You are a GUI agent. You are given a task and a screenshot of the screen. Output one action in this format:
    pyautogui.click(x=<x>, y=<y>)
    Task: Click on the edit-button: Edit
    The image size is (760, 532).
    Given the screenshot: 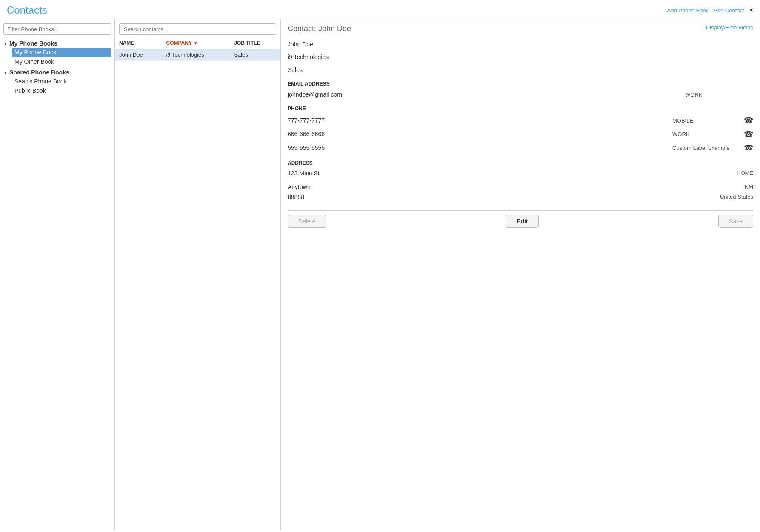 What is the action you would take?
    pyautogui.click(x=522, y=221)
    